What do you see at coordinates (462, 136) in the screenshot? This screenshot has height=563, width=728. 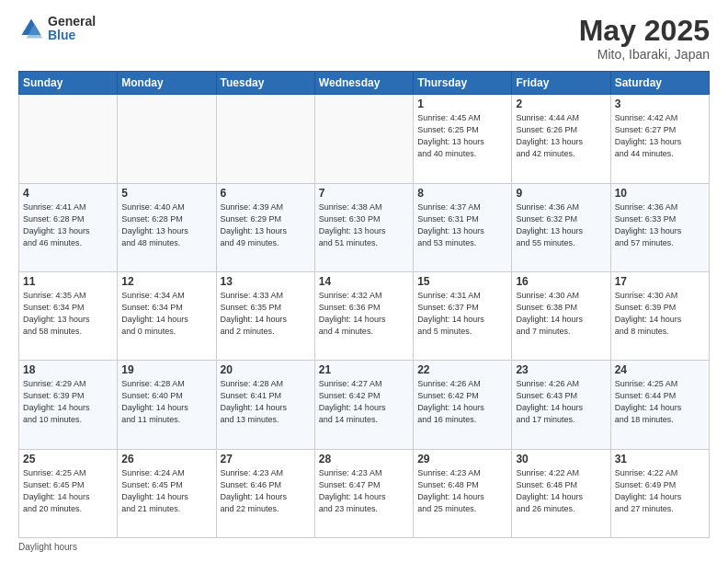 I see `day-info: Sunrise: 4:45 AM Sunset: 6:25 PM Dayligh…` at bounding box center [462, 136].